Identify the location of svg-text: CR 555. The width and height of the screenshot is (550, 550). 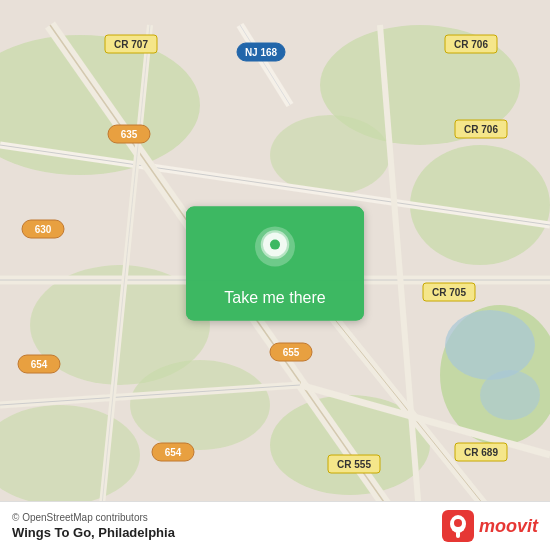
(354, 464).